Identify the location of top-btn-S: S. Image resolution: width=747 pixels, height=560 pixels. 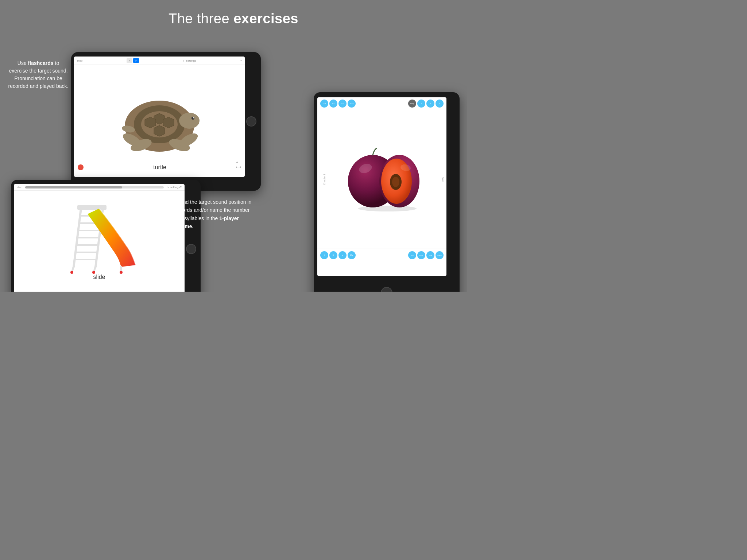
(440, 104).